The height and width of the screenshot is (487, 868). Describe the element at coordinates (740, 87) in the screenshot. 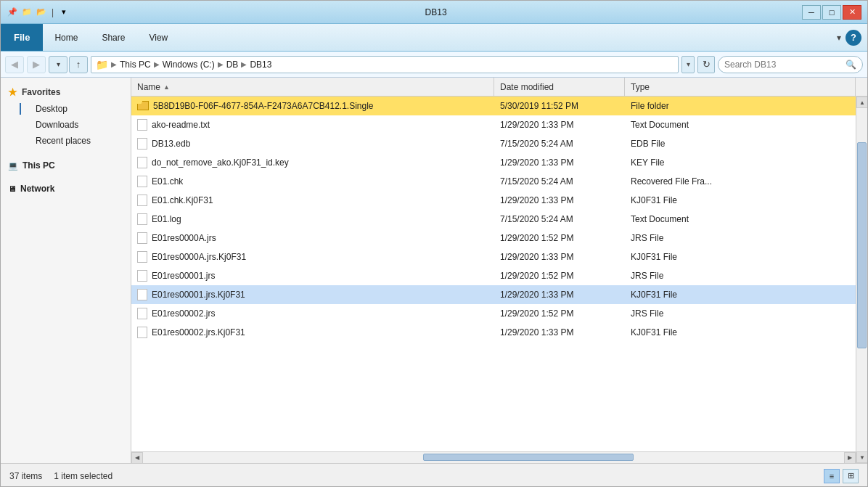

I see `col-header-type: Type` at that location.